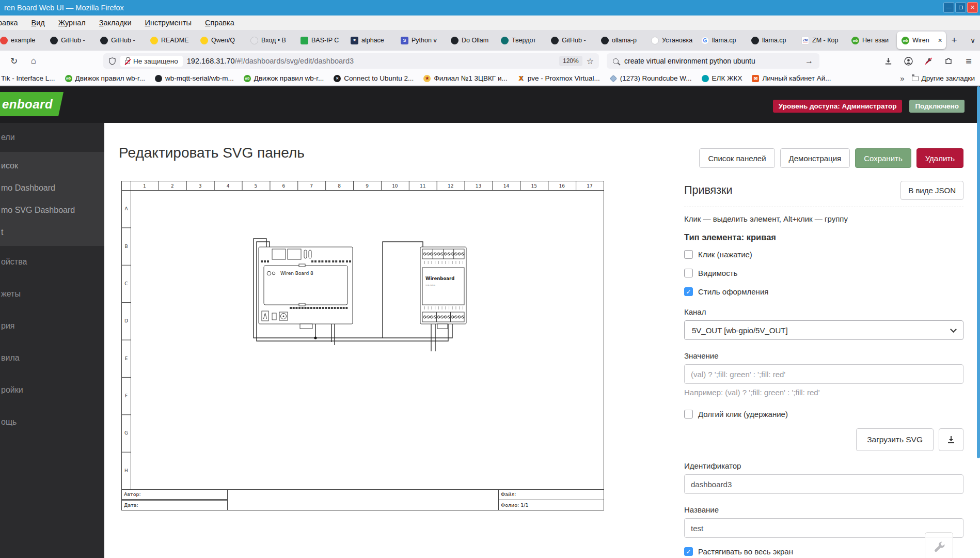  I want to click on sidebar-item-10: ощь, so click(52, 422).